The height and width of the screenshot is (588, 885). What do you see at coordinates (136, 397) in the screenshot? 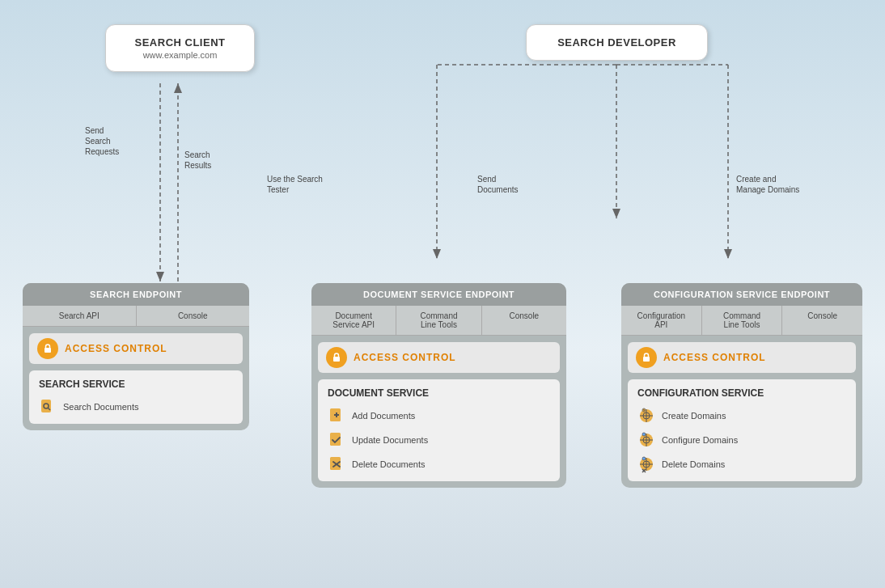
I see `search-service-section: SEARCH SERVICE Search Documents` at bounding box center [136, 397].